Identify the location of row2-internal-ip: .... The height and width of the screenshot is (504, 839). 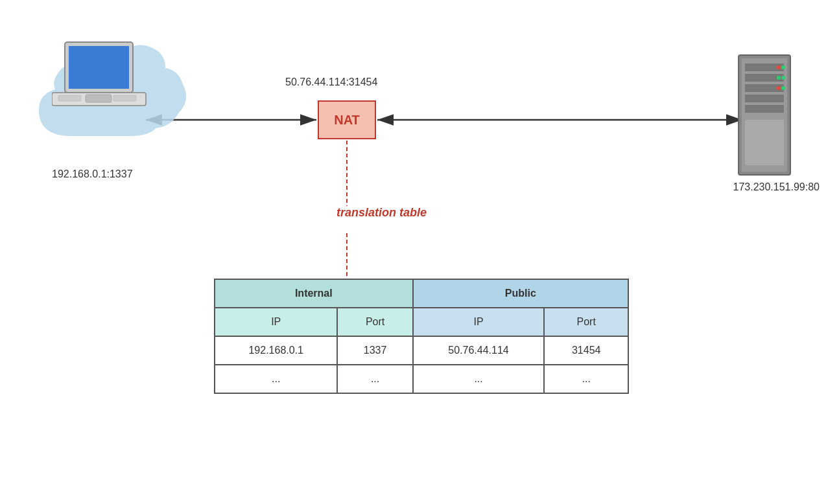
(276, 379).